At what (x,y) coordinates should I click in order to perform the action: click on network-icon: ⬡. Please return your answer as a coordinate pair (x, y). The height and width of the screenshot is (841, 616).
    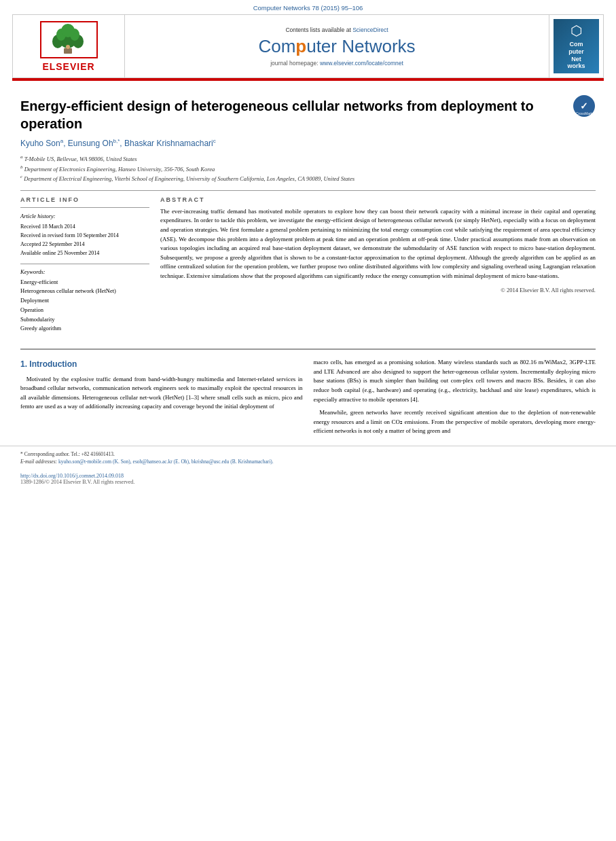
    Looking at the image, I should click on (576, 31).